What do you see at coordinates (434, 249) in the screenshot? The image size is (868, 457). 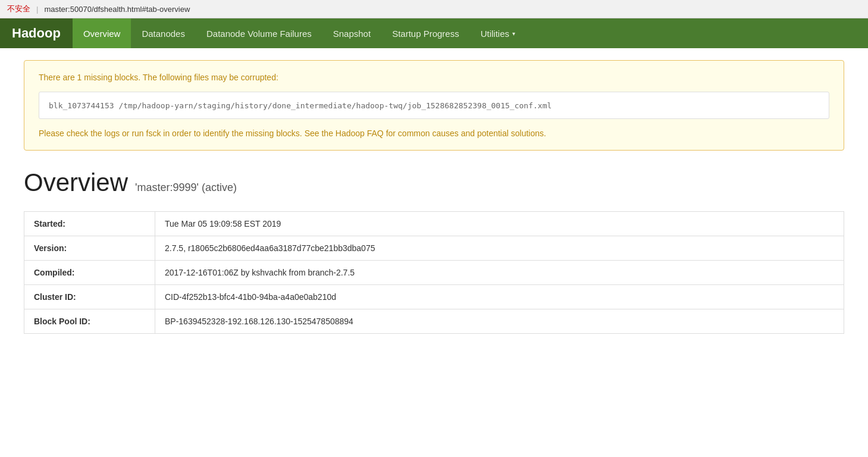 I see `table-row: Version: 2.7.5, r18065c2b6806ed4aa6a3187…` at bounding box center [434, 249].